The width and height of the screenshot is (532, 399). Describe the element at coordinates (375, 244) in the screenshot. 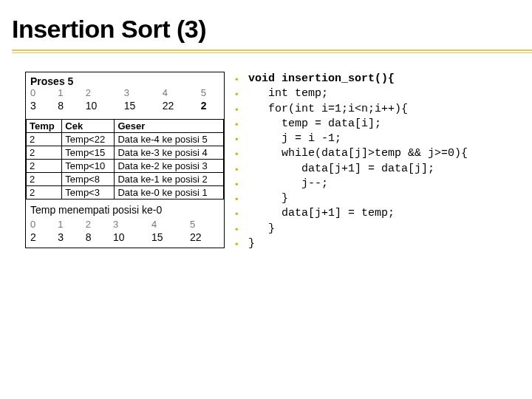

I see `code-line: •}` at that location.